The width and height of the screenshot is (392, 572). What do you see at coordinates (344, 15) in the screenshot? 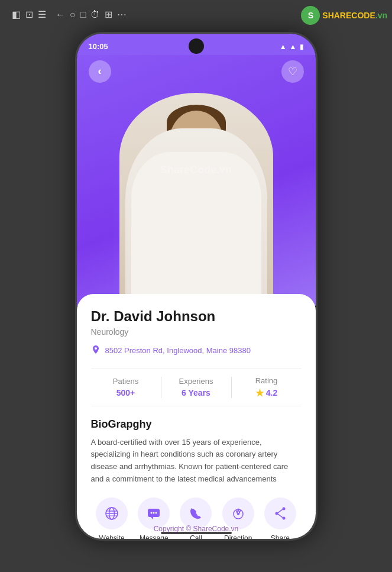
I see `sharecode-logo: S SHARECODE.vn` at bounding box center [344, 15].